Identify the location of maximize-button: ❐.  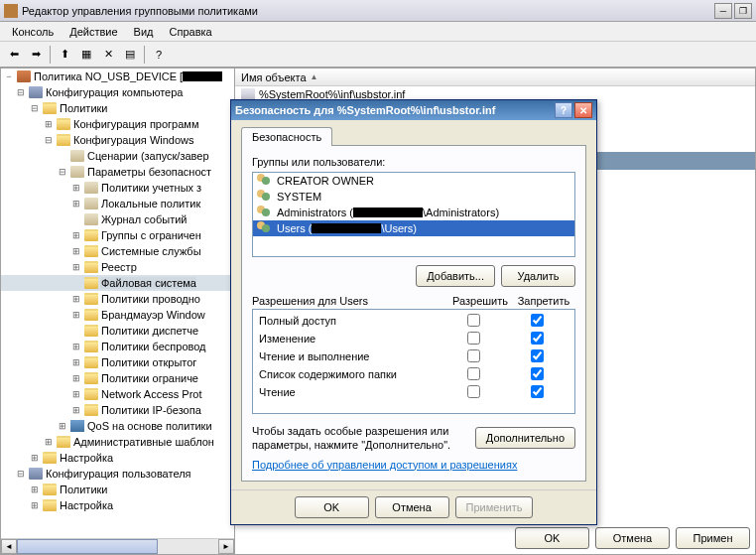
(743, 11).